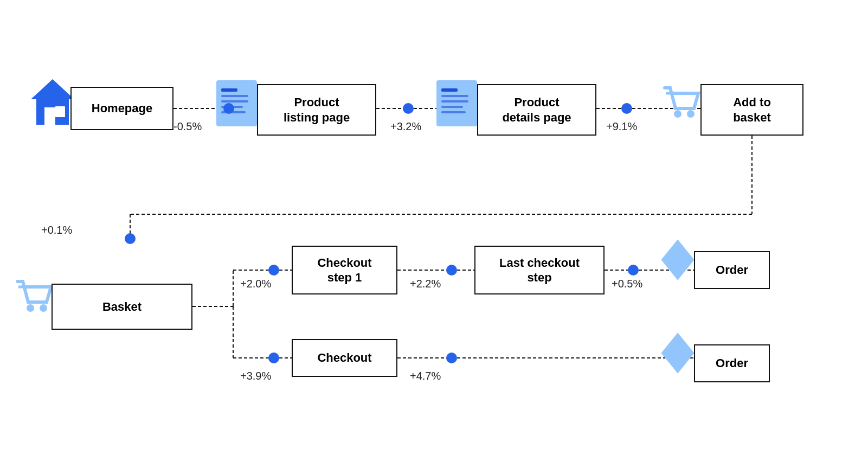 This screenshot has width=868, height=474. What do you see at coordinates (345, 358) in the screenshot?
I see `checkout-node: Checkout` at bounding box center [345, 358].